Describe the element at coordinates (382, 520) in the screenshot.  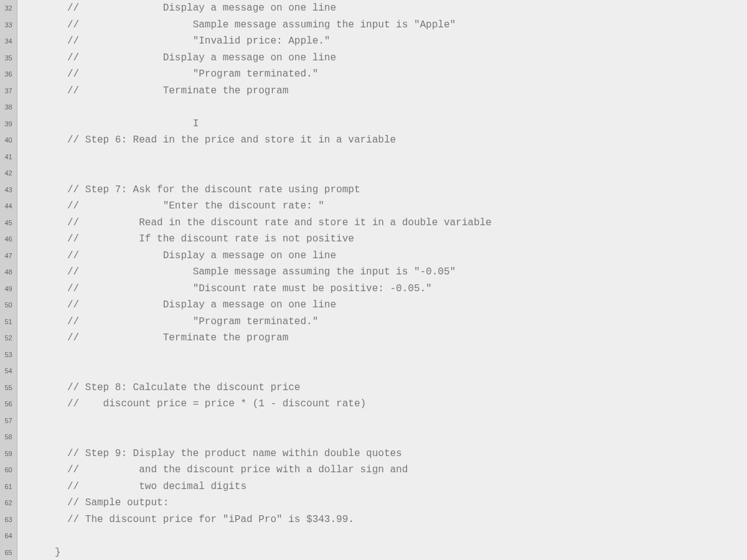
I see `code-line: // The discount price for "iPad Pro" is …` at that location.